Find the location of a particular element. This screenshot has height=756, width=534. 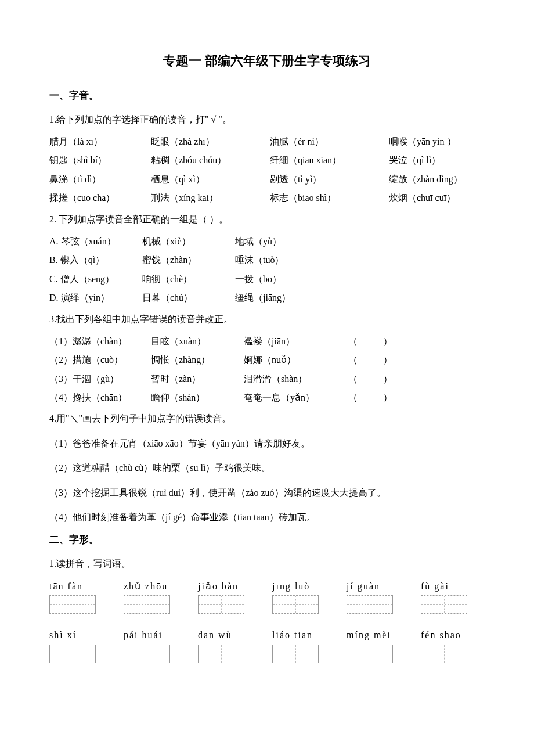

q1-stem: 1.给下列加点的字选择正确的读音，打" √ "。 is located at coordinates (267, 120).